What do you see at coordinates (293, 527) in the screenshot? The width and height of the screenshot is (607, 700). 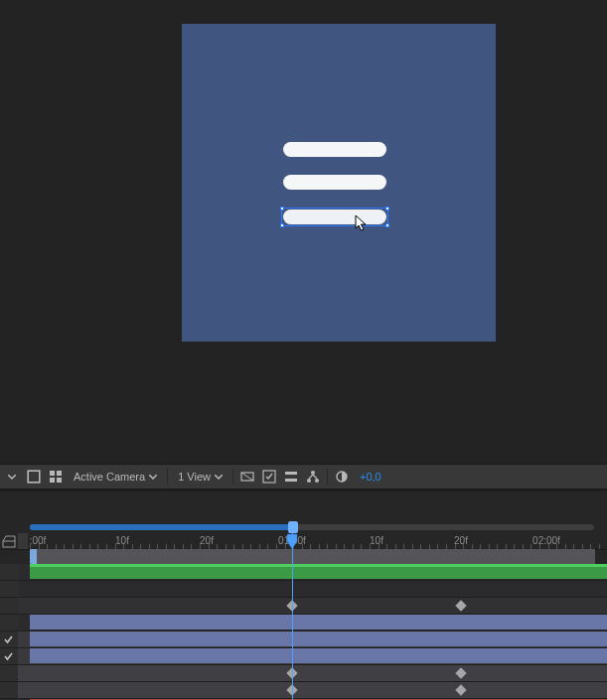 I see `time-navigator-playhead-thumb` at bounding box center [293, 527].